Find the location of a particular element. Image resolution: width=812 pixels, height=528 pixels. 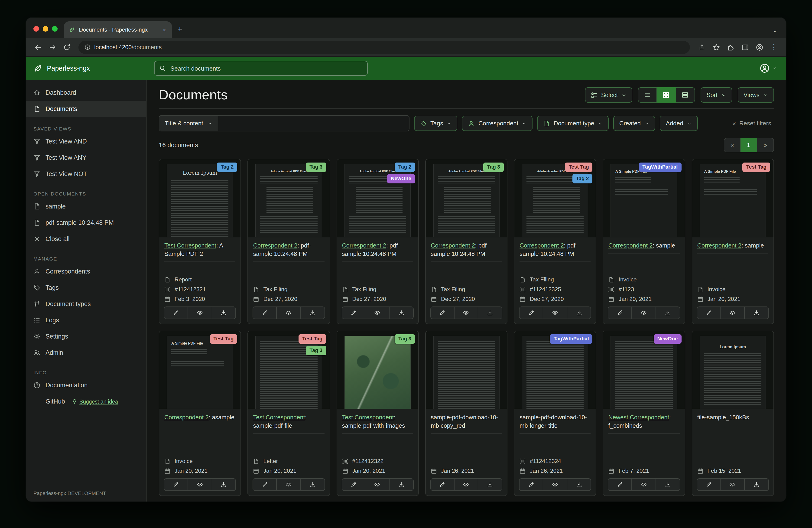

document-card: Lorem IpsumTag 2Test Correspondent: A Sa… is located at coordinates (200, 242).